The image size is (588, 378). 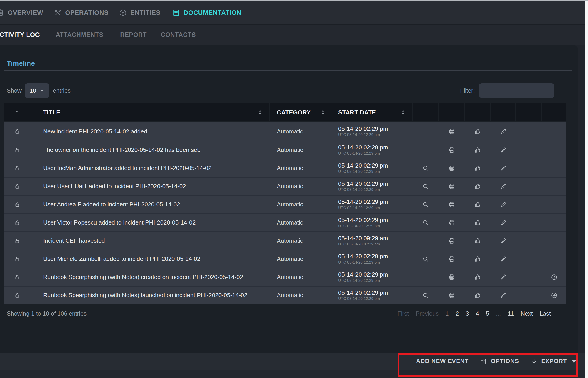 I want to click on export-button: EXPORT, so click(x=554, y=361).